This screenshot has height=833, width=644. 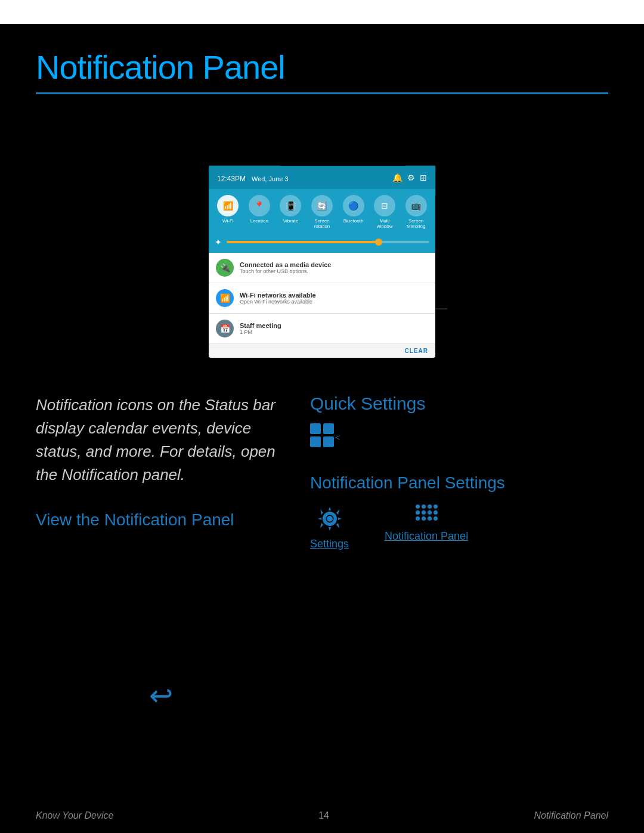 I want to click on calendar-notif-text: Staff meeting 1 PM, so click(x=334, y=329).